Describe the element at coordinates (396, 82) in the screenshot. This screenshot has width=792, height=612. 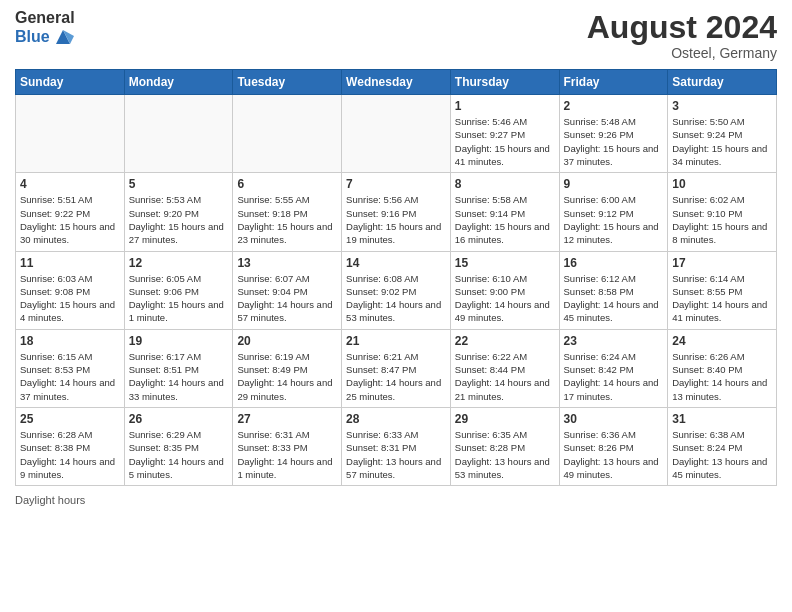
I see `header-row: Sunday Monday Tuesday Wednesday Thursday…` at that location.